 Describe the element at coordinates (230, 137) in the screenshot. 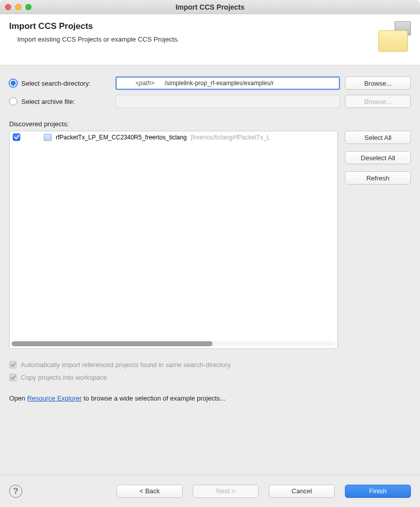

I see `project-path: [freertos/ticlang/rfPacketTx_L` at that location.